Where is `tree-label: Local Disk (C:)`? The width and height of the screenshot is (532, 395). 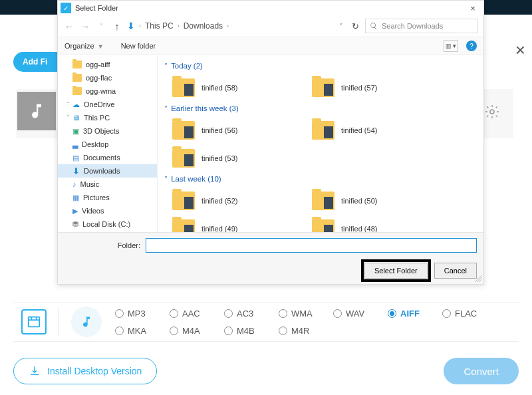 tree-label: Local Disk (C:) is located at coordinates (106, 224).